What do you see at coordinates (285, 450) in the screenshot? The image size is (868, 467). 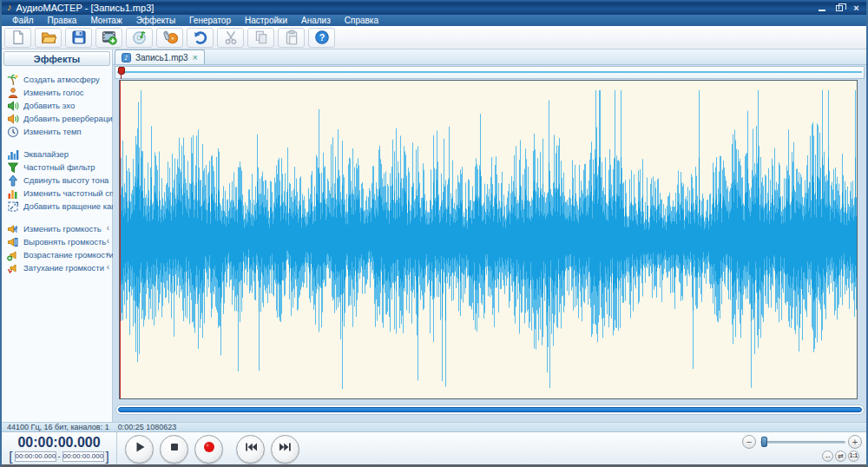 I see `skip-to-end-button` at bounding box center [285, 450].